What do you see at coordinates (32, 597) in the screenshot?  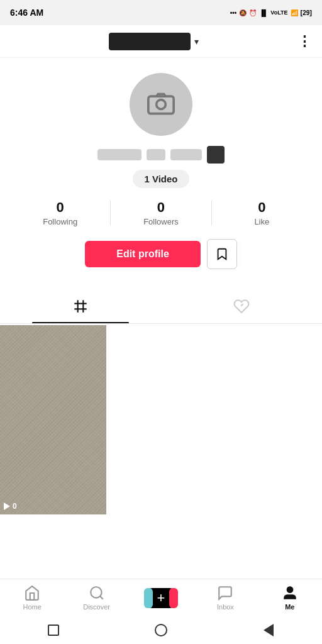 I see `nav-home: Home` at bounding box center [32, 597].